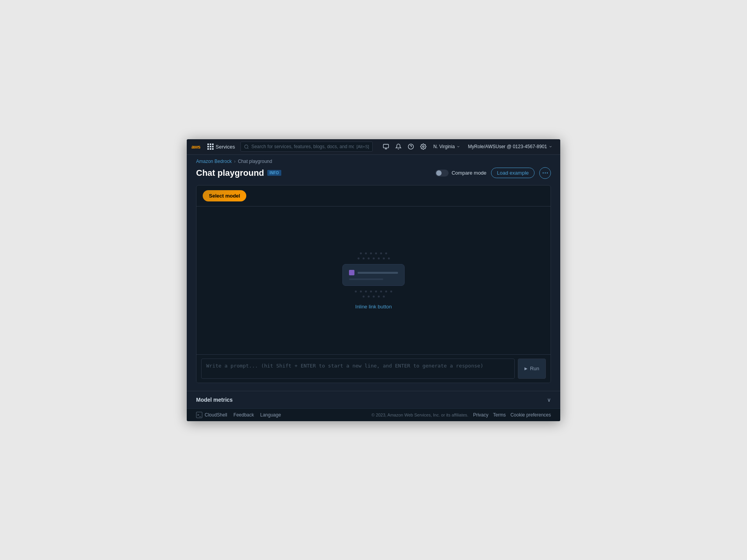  I want to click on aws-logo: aws, so click(196, 147).